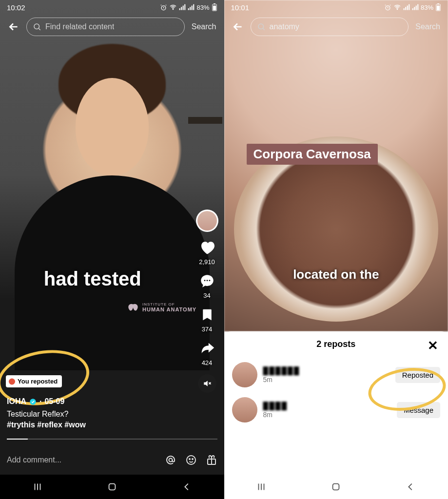  What do you see at coordinates (93, 279) in the screenshot?
I see `video-caption: had tested` at bounding box center [93, 279].